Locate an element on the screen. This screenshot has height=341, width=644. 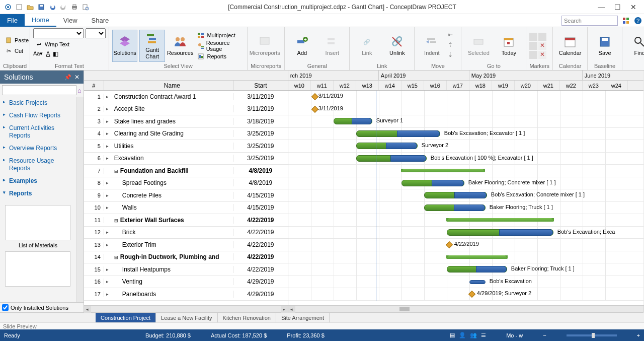
sidebar-item: Basic Projects is located at coordinates (38, 103).